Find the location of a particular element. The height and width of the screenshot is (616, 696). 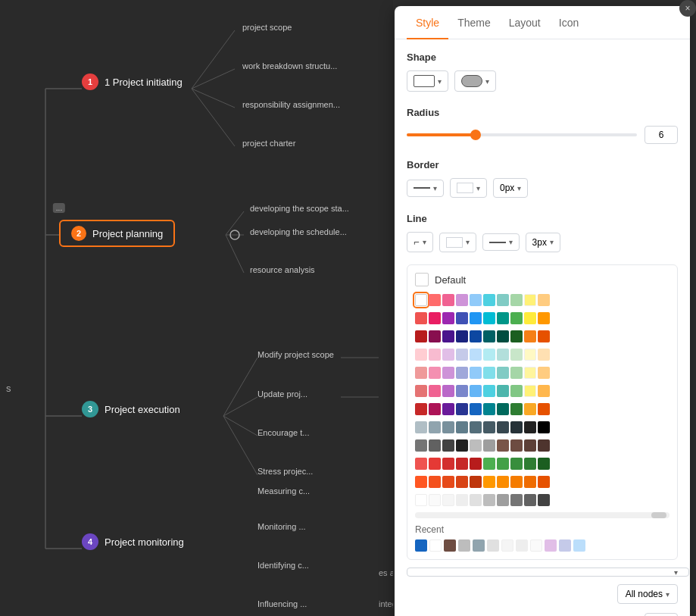

color-picker-scrollbar is located at coordinates (542, 515).